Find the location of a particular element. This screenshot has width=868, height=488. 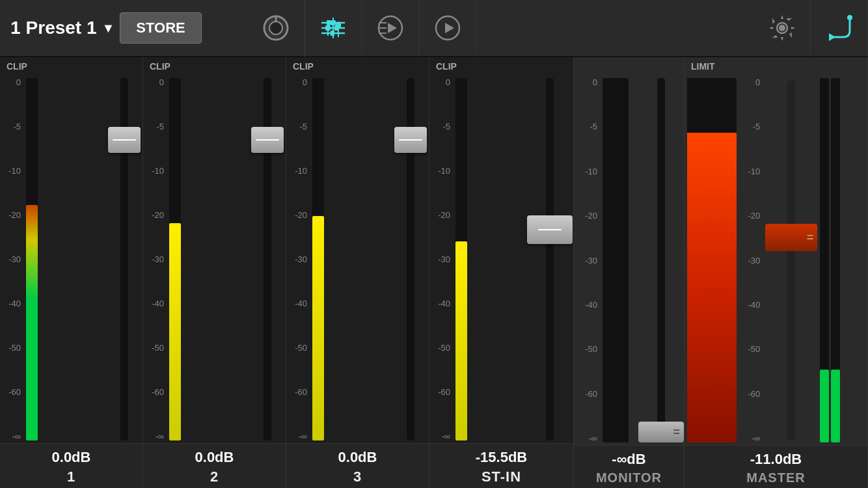

preset-name: Preset 1 is located at coordinates (61, 28).